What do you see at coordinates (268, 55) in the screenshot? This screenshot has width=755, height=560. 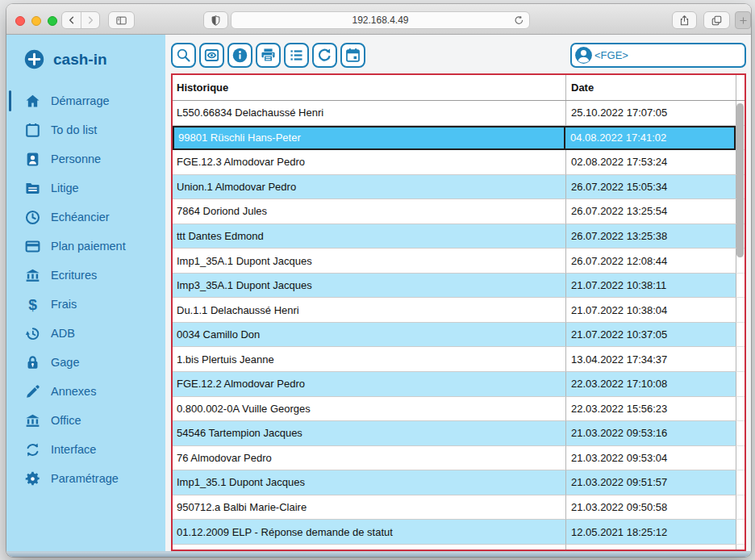 I see `toolbar-print-button` at bounding box center [268, 55].